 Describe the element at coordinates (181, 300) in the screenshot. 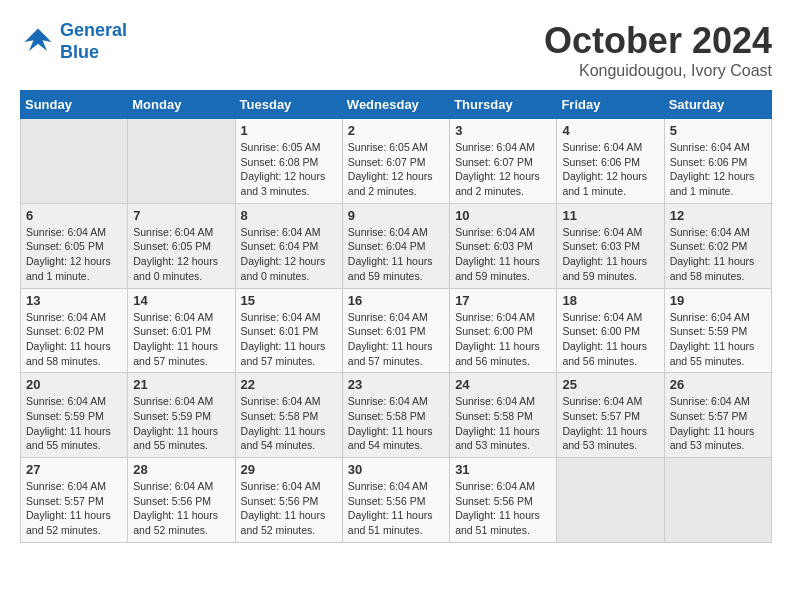

I see `day-number: 14` at that location.